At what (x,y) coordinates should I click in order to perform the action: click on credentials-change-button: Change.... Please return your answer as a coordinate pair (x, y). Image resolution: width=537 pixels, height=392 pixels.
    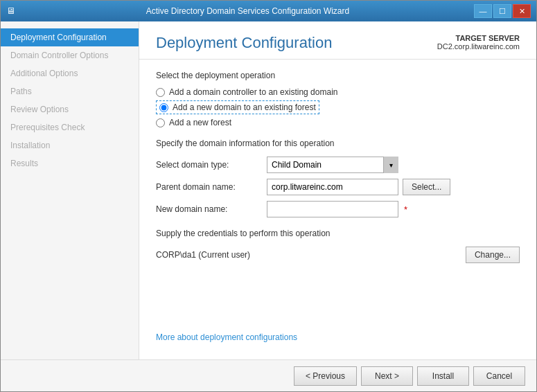
    Looking at the image, I should click on (493, 255).